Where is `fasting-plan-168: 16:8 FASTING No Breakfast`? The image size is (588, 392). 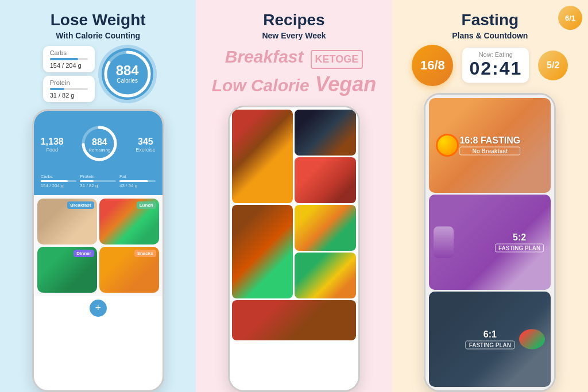 fasting-plan-168: 16:8 FASTING No Breakfast is located at coordinates (490, 146).